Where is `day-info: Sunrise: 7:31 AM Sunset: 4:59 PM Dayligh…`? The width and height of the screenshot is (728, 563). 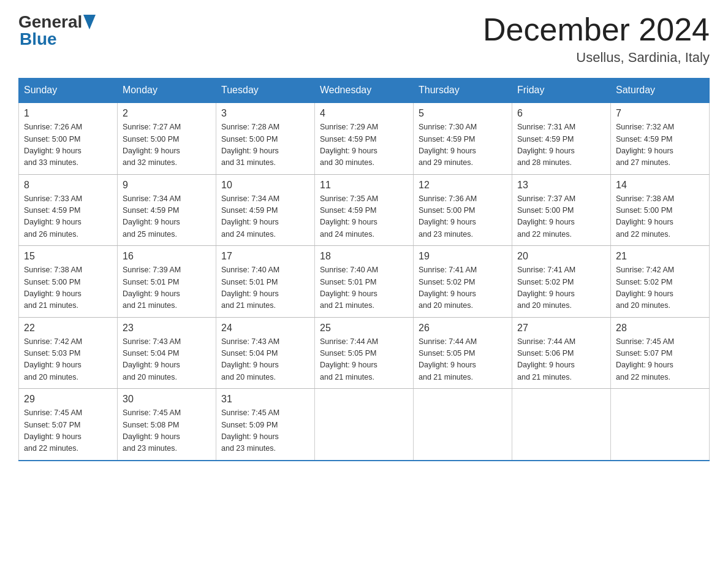 day-info: Sunrise: 7:31 AM Sunset: 4:59 PM Dayligh… is located at coordinates (561, 145).